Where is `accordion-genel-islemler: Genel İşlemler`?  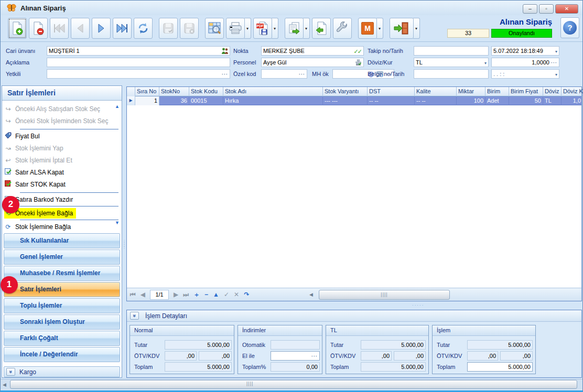 accordion-genel-islemler: Genel İşlemler is located at coordinates (62, 257).